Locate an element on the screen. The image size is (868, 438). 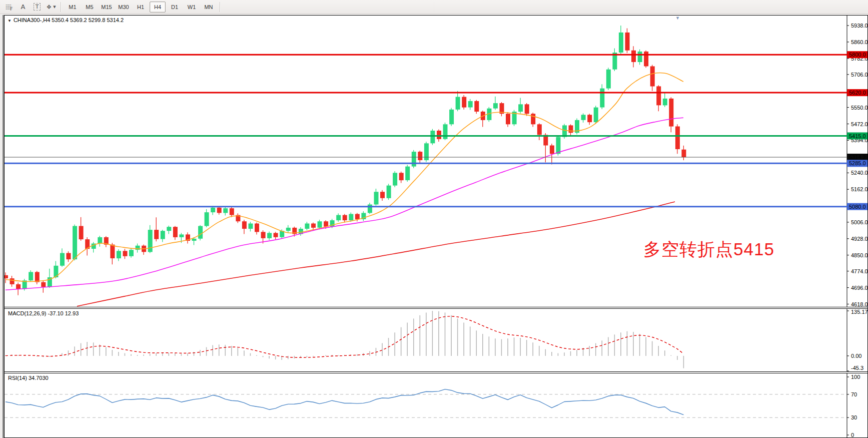
tf-button-d1: D1 is located at coordinates (175, 7).